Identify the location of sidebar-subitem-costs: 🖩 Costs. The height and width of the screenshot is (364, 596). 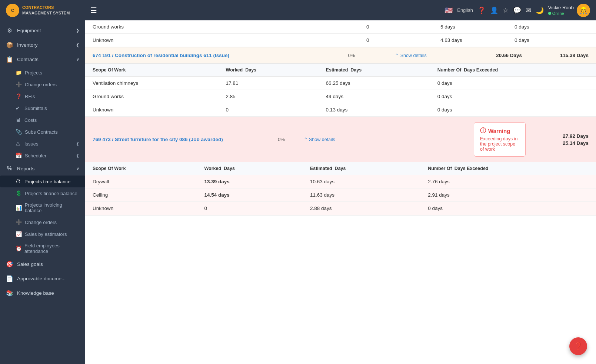
(43, 120).